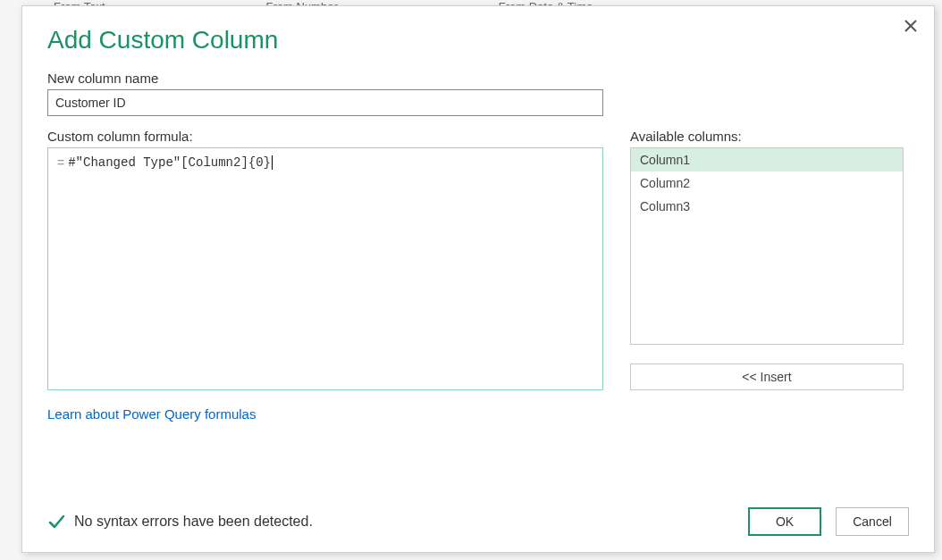  What do you see at coordinates (770, 136) in the screenshot?
I see `available-columns-label: Available columns:` at bounding box center [770, 136].